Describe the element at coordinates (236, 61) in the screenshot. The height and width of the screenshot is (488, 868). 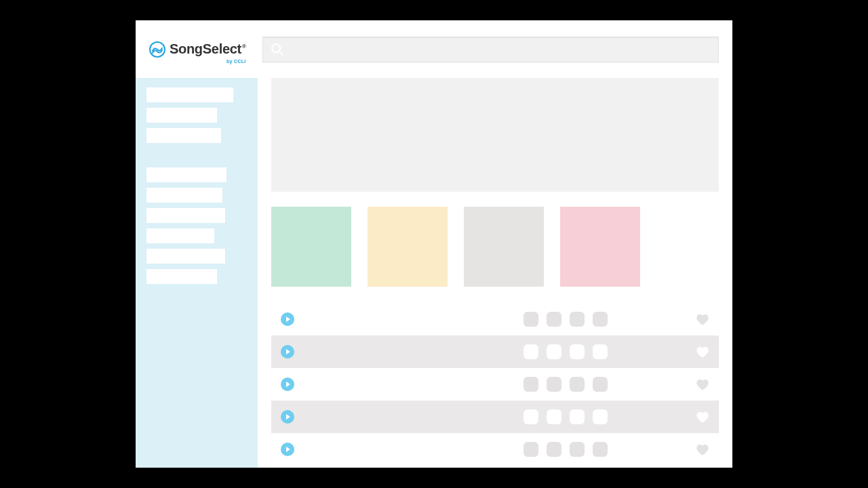
I see `brand-byline: by CCLI` at that location.